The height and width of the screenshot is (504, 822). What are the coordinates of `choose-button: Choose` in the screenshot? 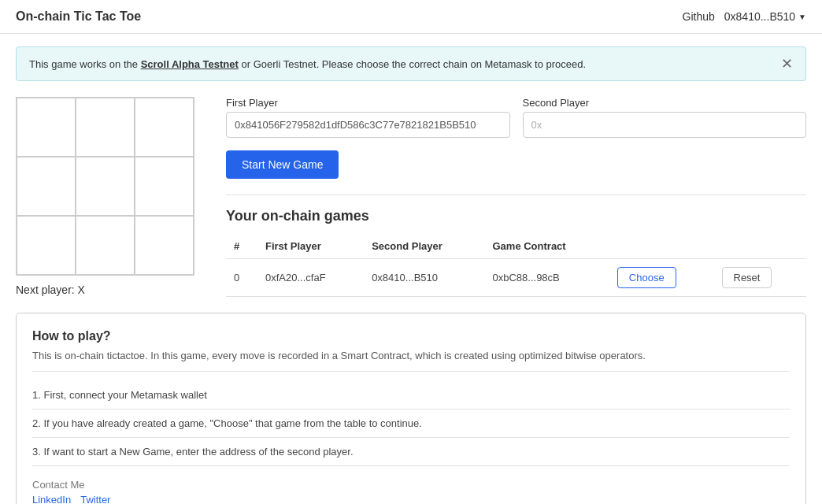 It's located at (647, 277).